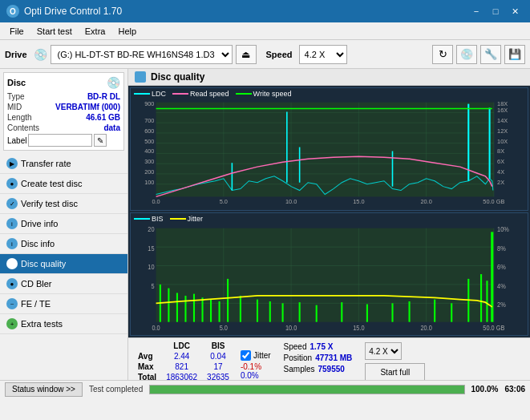 The height and width of the screenshot is (420, 530). I want to click on stats-label-avg: Avg, so click(148, 356).